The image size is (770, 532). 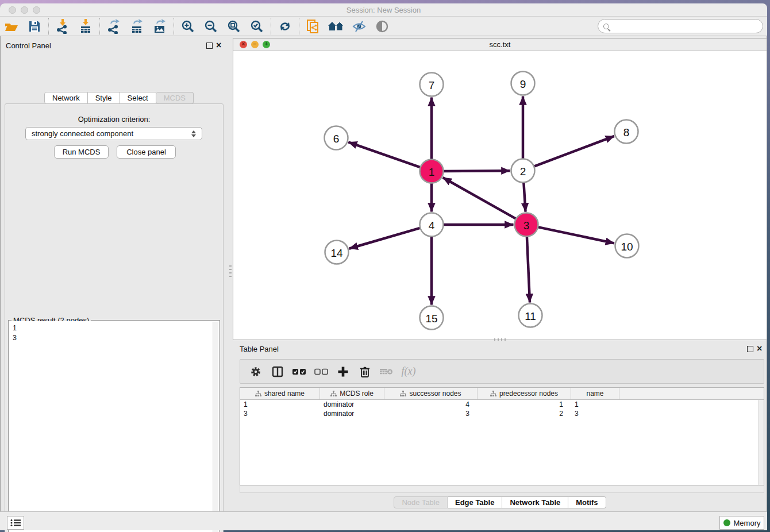 What do you see at coordinates (211, 26) in the screenshot?
I see `zoom-out-button` at bounding box center [211, 26].